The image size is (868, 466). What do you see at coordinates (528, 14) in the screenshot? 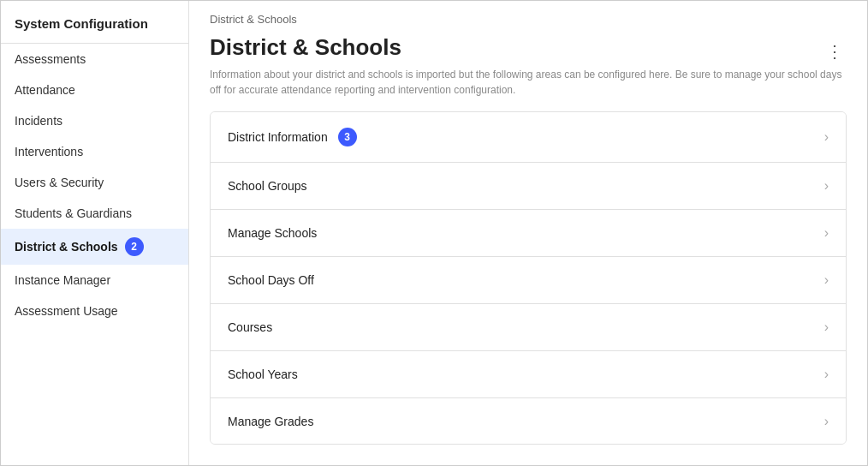
I see `breadcrumb: District & Schools` at bounding box center [528, 14].